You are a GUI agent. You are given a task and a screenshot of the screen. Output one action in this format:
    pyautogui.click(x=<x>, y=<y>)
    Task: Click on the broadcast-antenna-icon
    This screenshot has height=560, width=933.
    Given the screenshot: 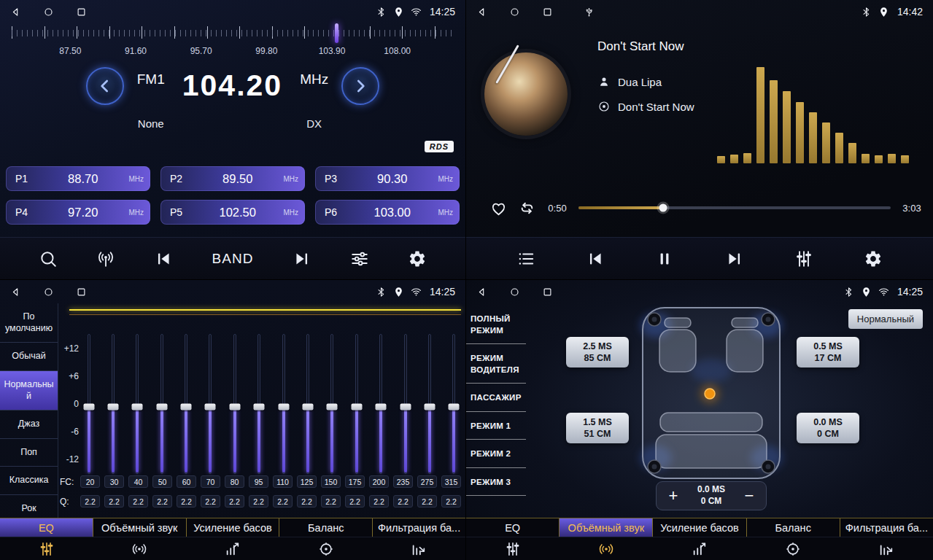 What is the action you would take?
    pyautogui.click(x=106, y=259)
    